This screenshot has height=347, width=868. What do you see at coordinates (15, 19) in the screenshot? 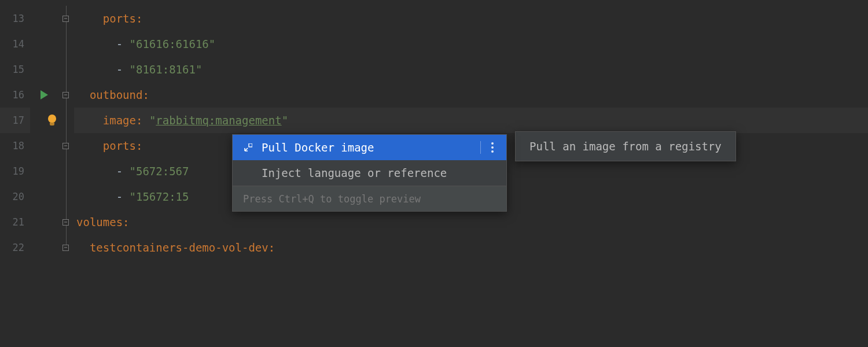
I see `line-number: 13` at bounding box center [15, 19].